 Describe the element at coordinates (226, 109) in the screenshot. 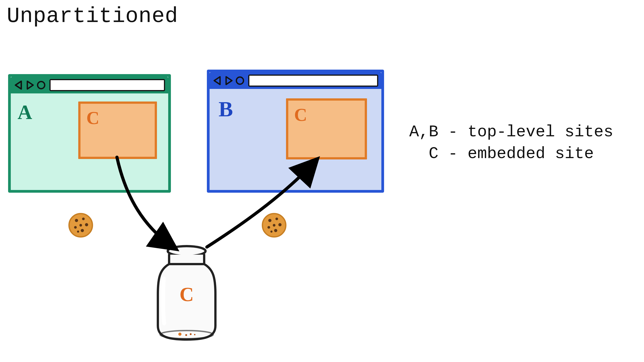

I see `site-b-label: B` at that location.